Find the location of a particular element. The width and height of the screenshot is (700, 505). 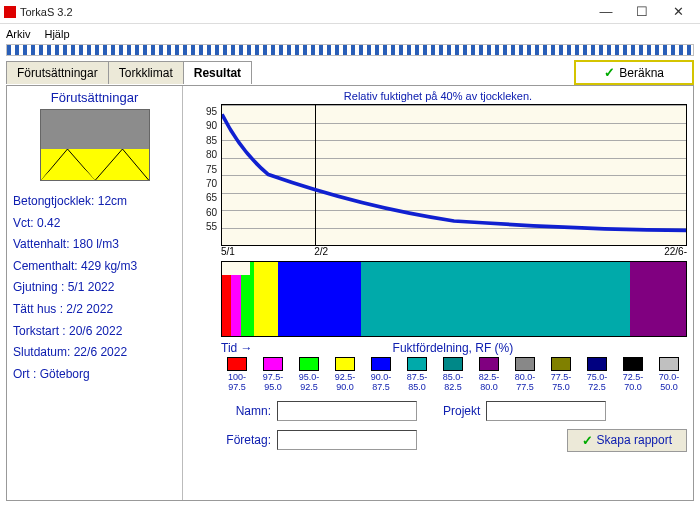

menu-arkiv: Arkiv is located at coordinates (18, 34).